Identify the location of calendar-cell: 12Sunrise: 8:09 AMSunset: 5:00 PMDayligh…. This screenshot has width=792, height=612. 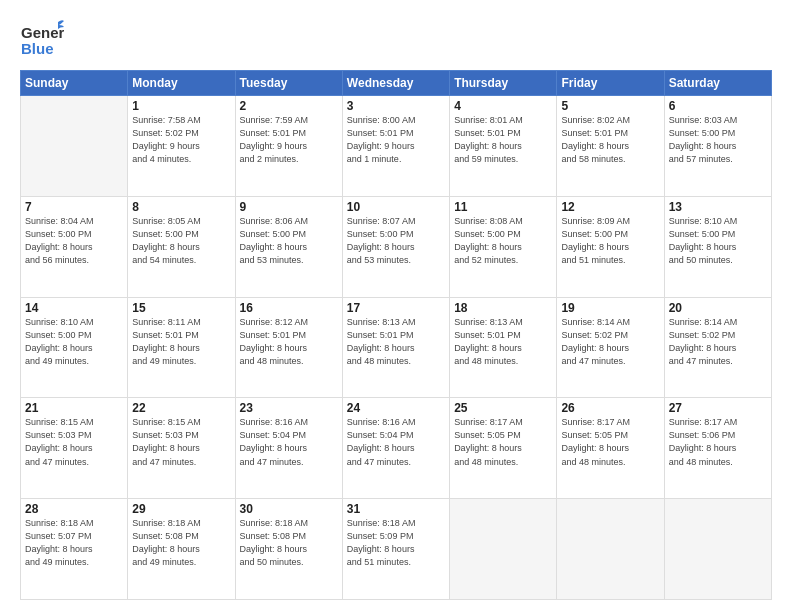
(610, 246).